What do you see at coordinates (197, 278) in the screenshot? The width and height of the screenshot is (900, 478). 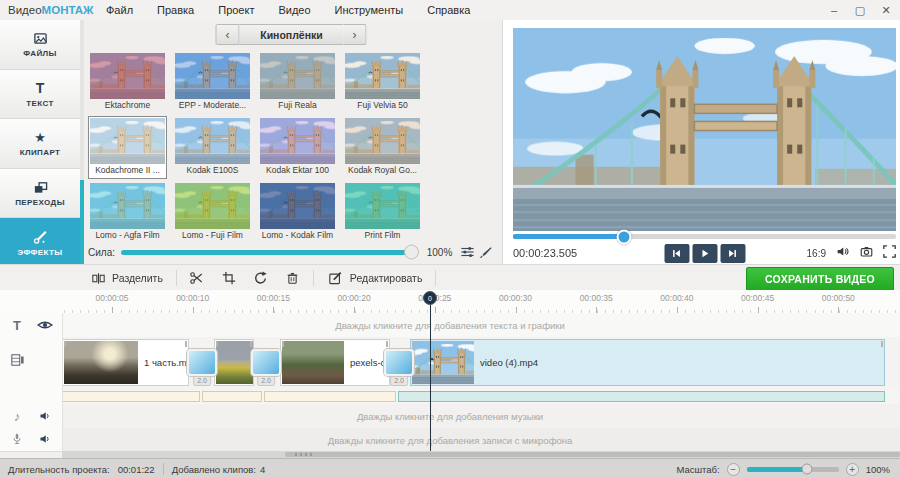 I see `cut-scissors-icon` at bounding box center [197, 278].